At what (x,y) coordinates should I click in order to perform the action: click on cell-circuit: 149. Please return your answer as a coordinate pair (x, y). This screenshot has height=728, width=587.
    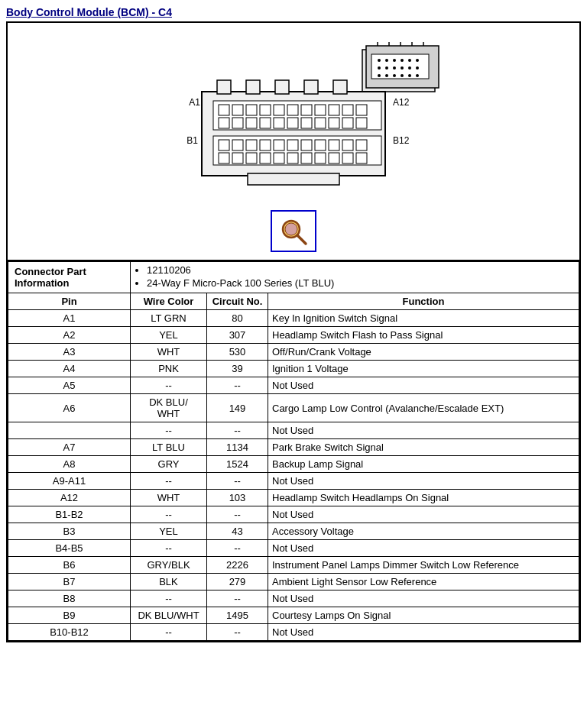
    Looking at the image, I should click on (238, 408).